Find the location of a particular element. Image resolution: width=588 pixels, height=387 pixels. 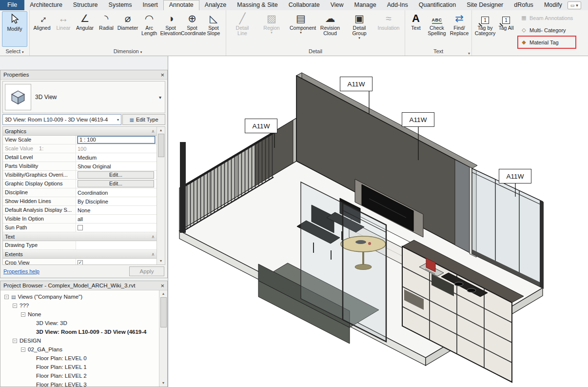

ribbon-display-options-button: ▭ ▾ is located at coordinates (574, 5).